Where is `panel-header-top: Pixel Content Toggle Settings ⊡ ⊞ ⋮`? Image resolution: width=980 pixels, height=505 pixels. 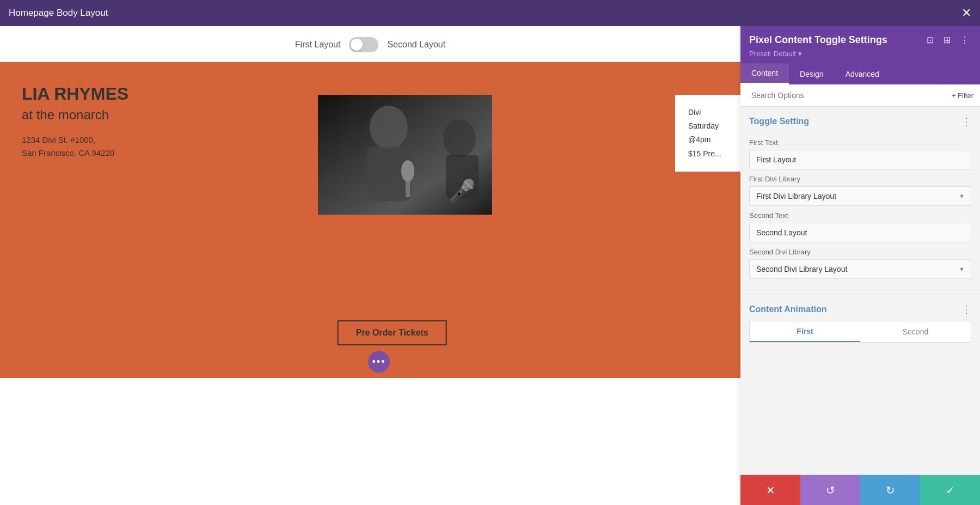
panel-header-top: Pixel Content Toggle Settings ⊡ ⊞ ⋮ is located at coordinates (860, 40).